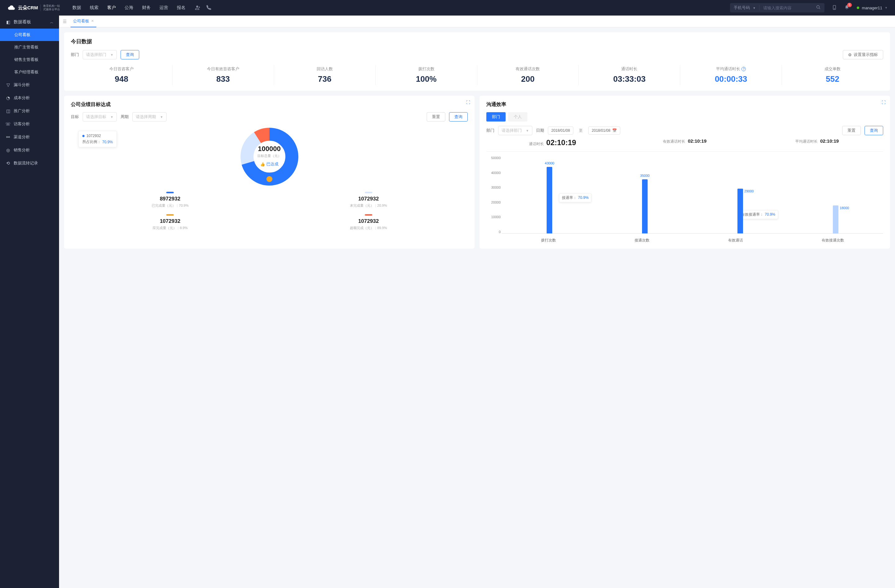 This screenshot has width=895, height=588. What do you see at coordinates (29, 137) in the screenshot?
I see `sidebar-item: ⚯渠道分析` at bounding box center [29, 137].